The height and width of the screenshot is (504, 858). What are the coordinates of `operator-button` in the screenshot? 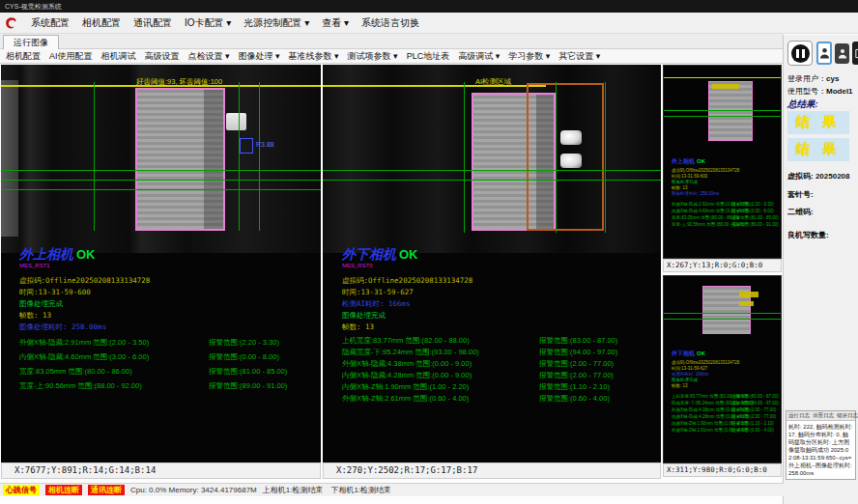 It's located at (843, 54).